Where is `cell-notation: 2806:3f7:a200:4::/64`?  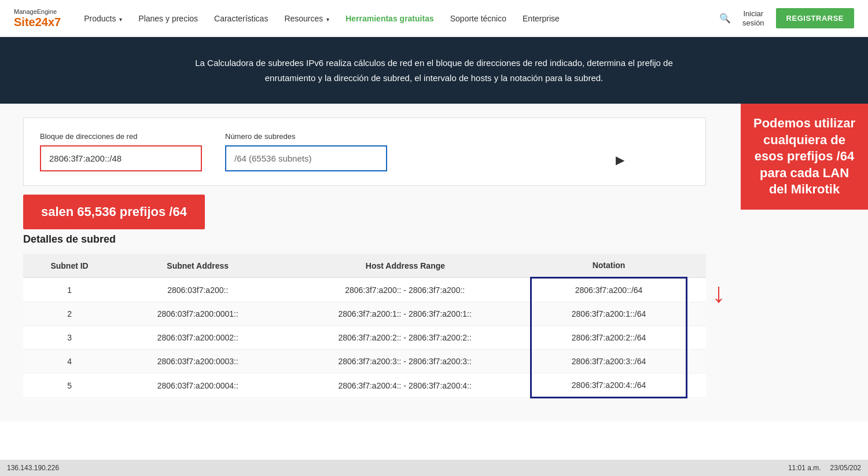
cell-notation: 2806:3f7:a200:4::/64 is located at coordinates (609, 386).